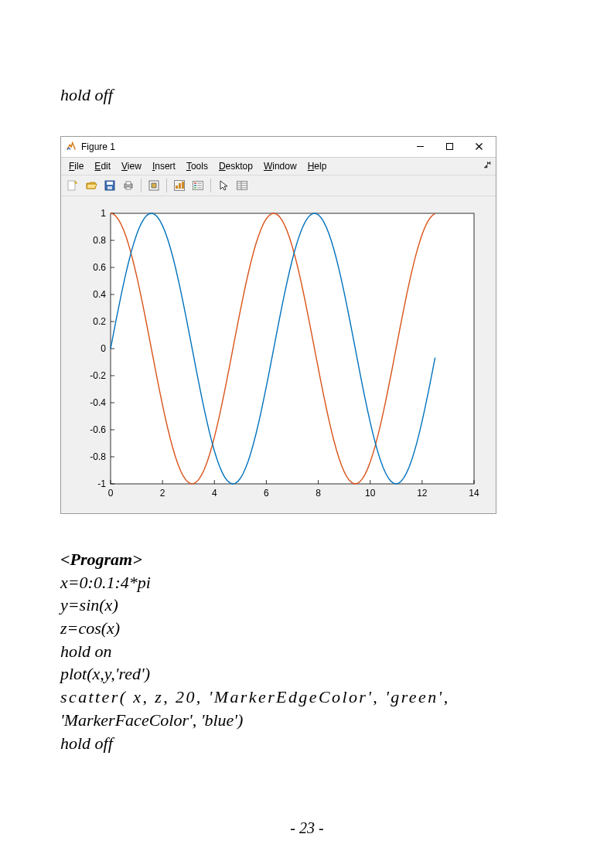 This screenshot has height=868, width=614. What do you see at coordinates (99, 294) in the screenshot?
I see `svg-text: 0.4` at bounding box center [99, 294].